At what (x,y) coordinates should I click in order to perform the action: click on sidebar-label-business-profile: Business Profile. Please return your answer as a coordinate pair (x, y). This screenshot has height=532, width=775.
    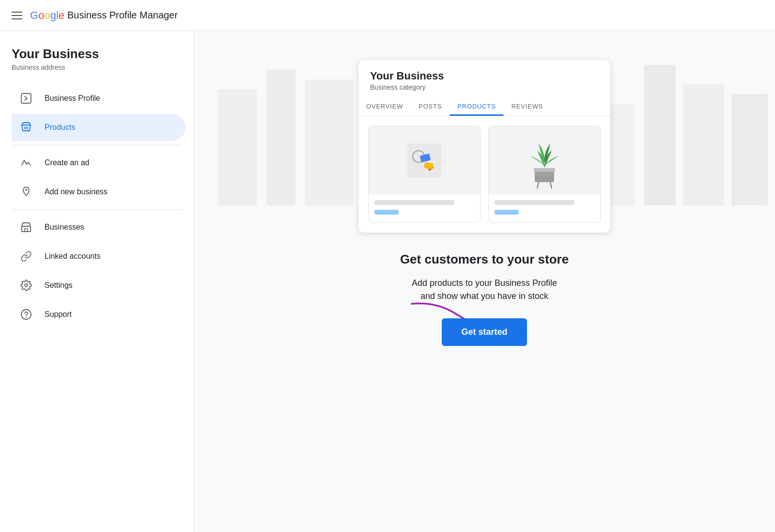
    Looking at the image, I should click on (73, 98).